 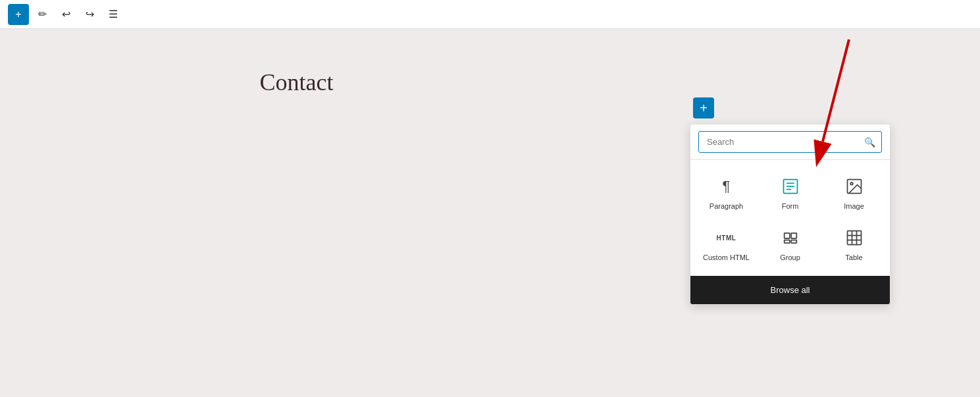 What do you see at coordinates (727, 186) in the screenshot?
I see `paragraph-icon: ¶` at bounding box center [727, 186].